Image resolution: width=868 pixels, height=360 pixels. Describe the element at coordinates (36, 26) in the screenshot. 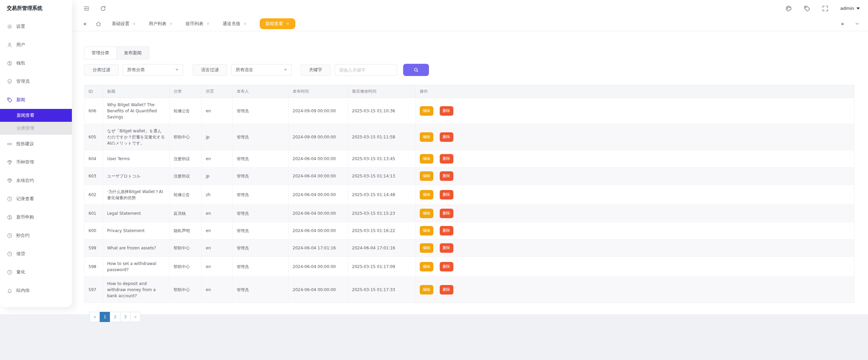

I see `sidebar-item: 设置` at that location.